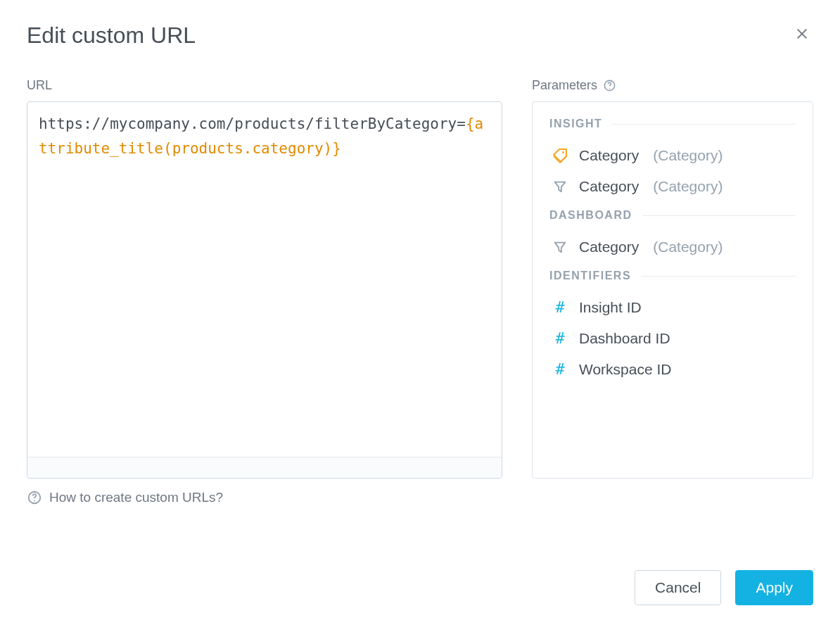 The image size is (840, 632). I want to click on help-link: How to create custom URLs?, so click(136, 498).